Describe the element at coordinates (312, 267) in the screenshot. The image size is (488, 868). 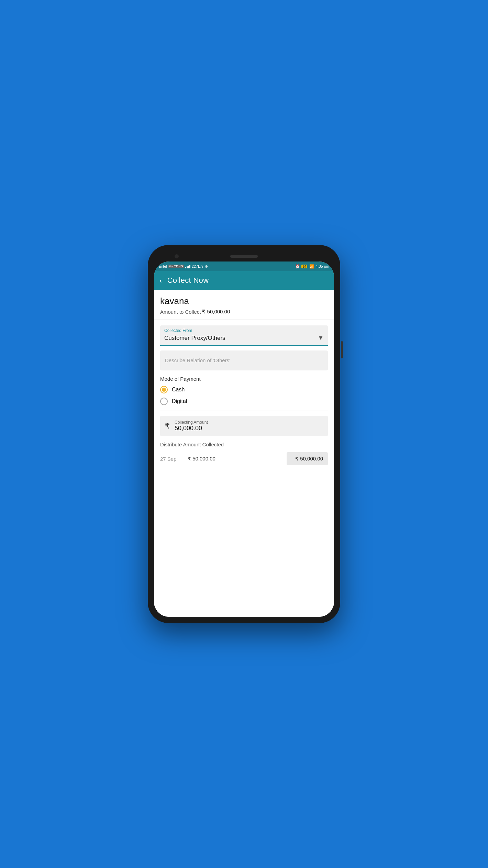
I see `network-signal-icon: 📶` at that location.